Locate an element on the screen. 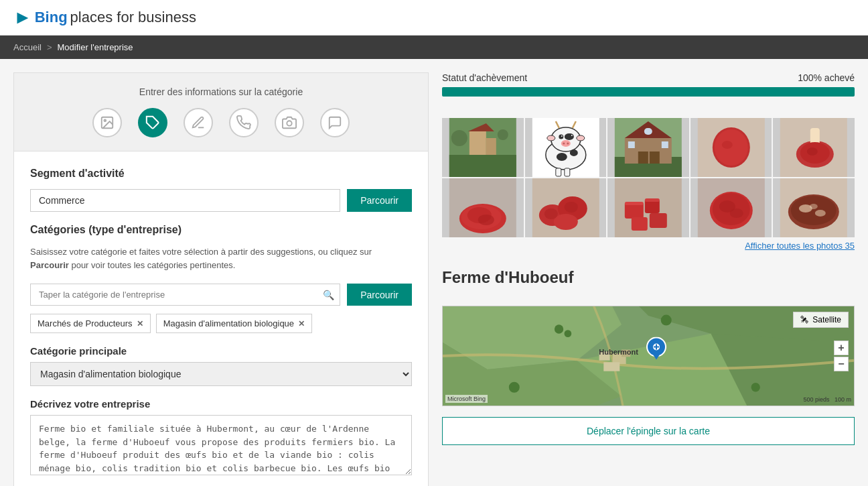  satellite-label: Satellite is located at coordinates (826, 320).